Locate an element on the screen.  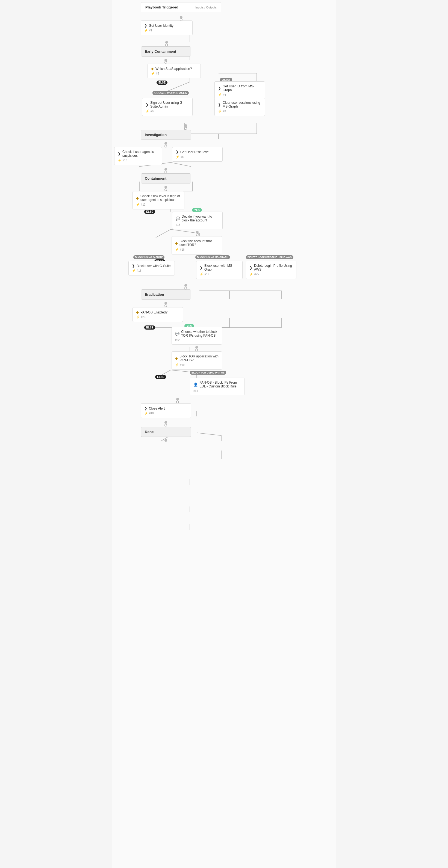
check-user-agent-id: #15 is located at coordinates (125, 160).